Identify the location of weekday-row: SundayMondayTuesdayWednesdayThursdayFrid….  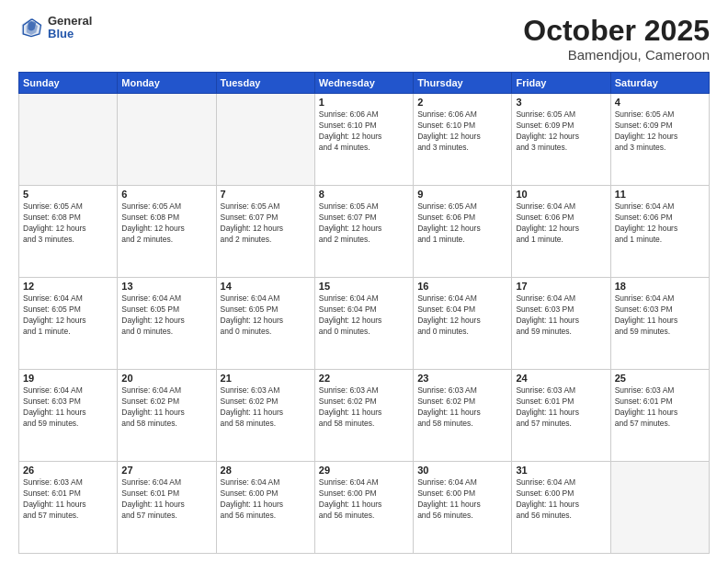
(364, 83).